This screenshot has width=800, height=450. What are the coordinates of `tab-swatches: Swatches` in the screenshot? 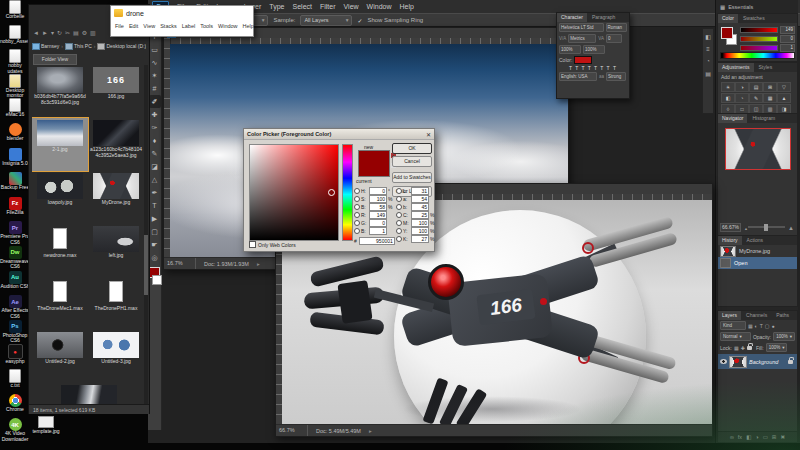 It's located at (754, 18).